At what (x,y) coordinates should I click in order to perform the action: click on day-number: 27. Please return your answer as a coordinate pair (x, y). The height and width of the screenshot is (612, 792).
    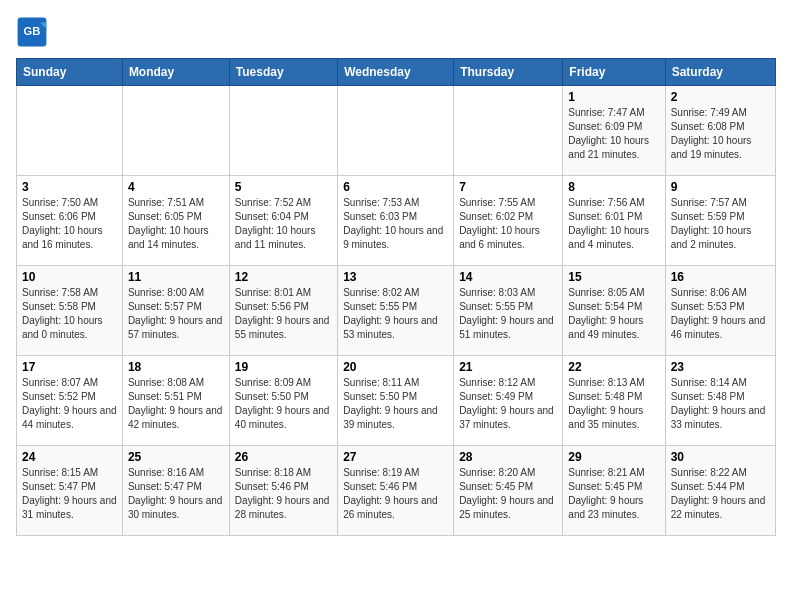
    Looking at the image, I should click on (396, 457).